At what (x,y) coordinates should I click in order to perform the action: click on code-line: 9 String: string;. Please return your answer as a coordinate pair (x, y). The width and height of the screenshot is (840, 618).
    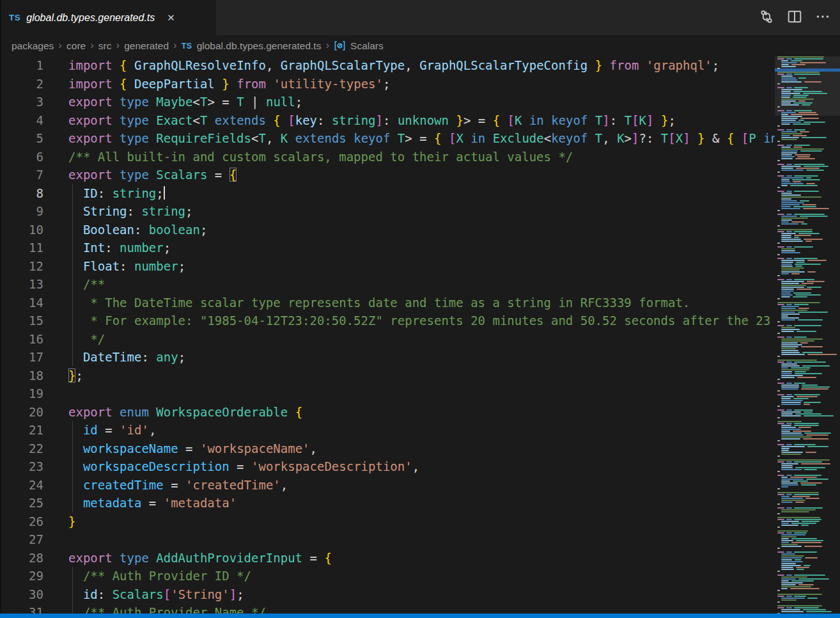
    Looking at the image, I should click on (387, 211).